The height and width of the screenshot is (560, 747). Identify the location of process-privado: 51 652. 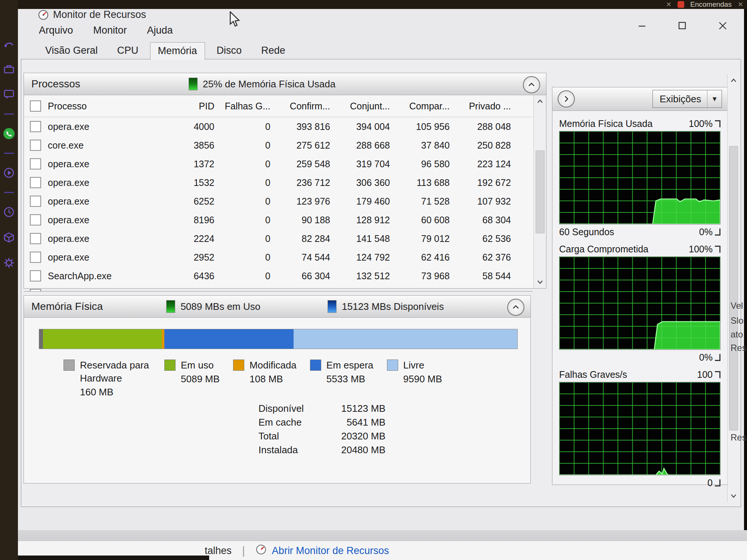
(487, 290).